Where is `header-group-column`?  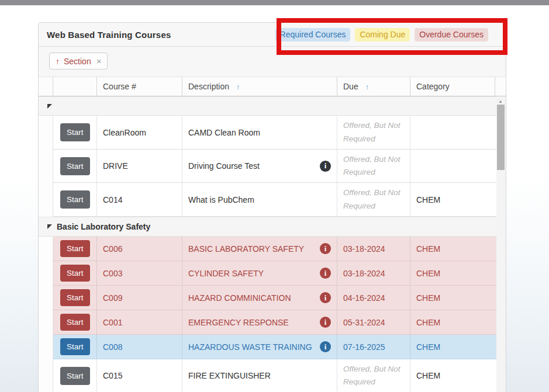
header-group-column is located at coordinates (46, 86).